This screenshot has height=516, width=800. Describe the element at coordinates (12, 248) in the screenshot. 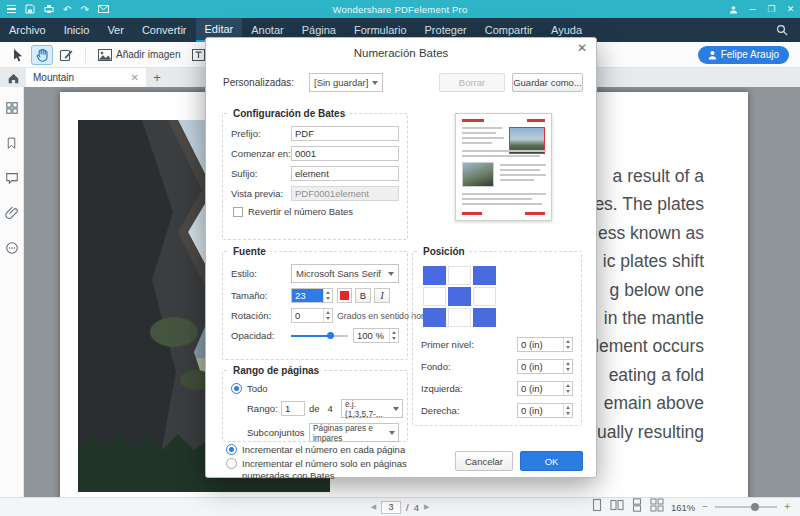

I see `chat-panel-button` at that location.